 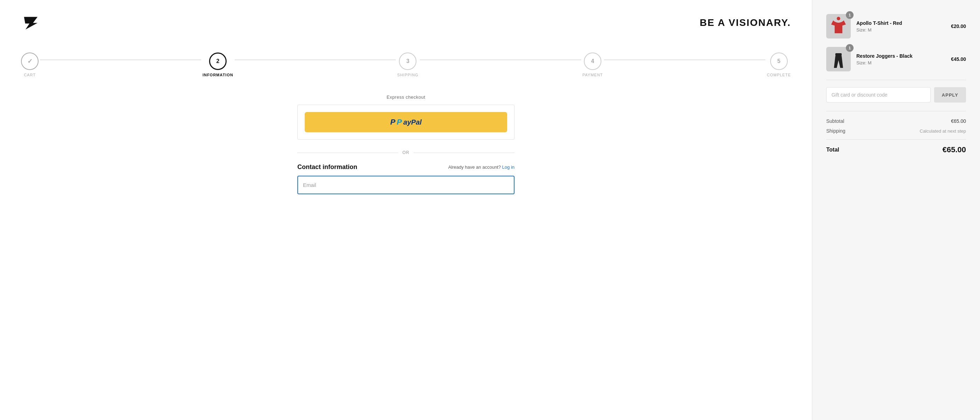 I want to click on contact-section: Contact information Already have an acco…, so click(x=406, y=179).